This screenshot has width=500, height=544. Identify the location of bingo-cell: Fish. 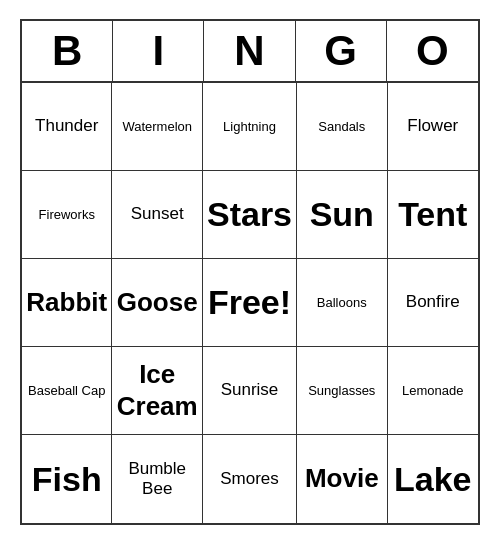
(67, 479).